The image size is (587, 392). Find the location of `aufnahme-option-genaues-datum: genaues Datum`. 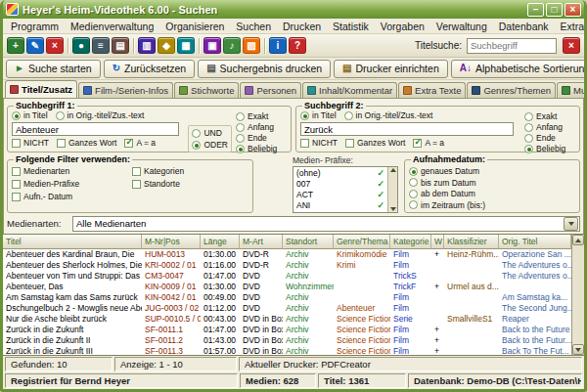

aufnahme-option-genaues-datum: genaues Datum is located at coordinates (492, 171).